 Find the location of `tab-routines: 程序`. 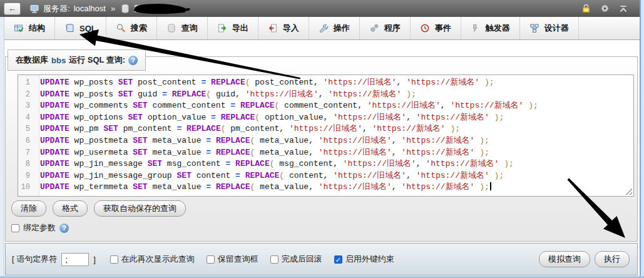

tab-routines: 程序 is located at coordinates (386, 28).